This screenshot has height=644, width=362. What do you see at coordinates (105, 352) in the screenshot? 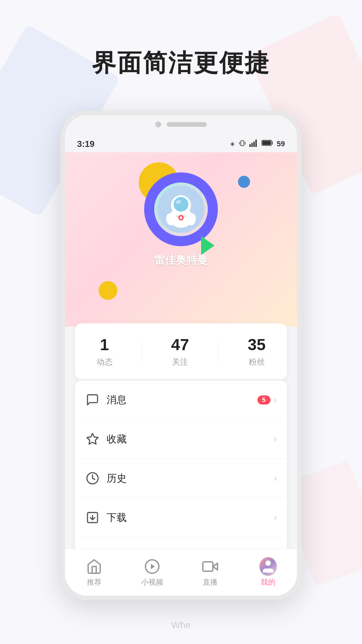
I see `stat-posts: 1 动态` at bounding box center [105, 352].